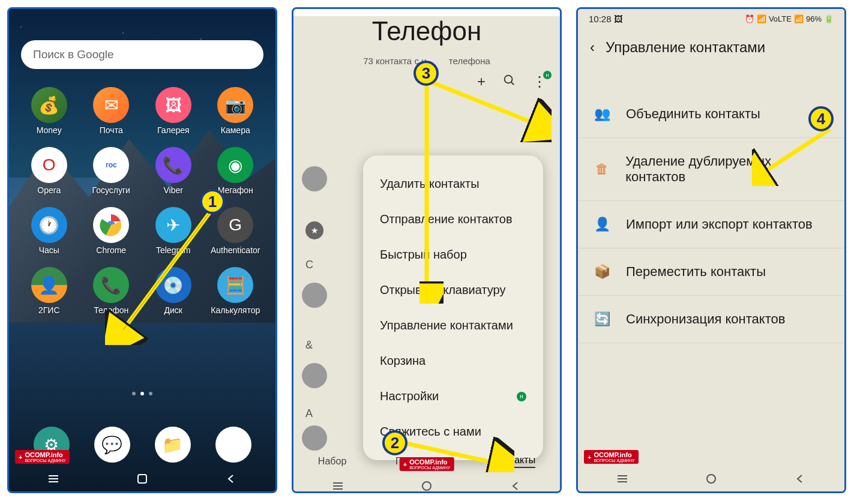 Image resolution: width=863 pixels, height=504 pixels. What do you see at coordinates (233, 445) in the screenshot?
I see `dock-apps-folder-icon: ◇◇◇◇` at bounding box center [233, 445].